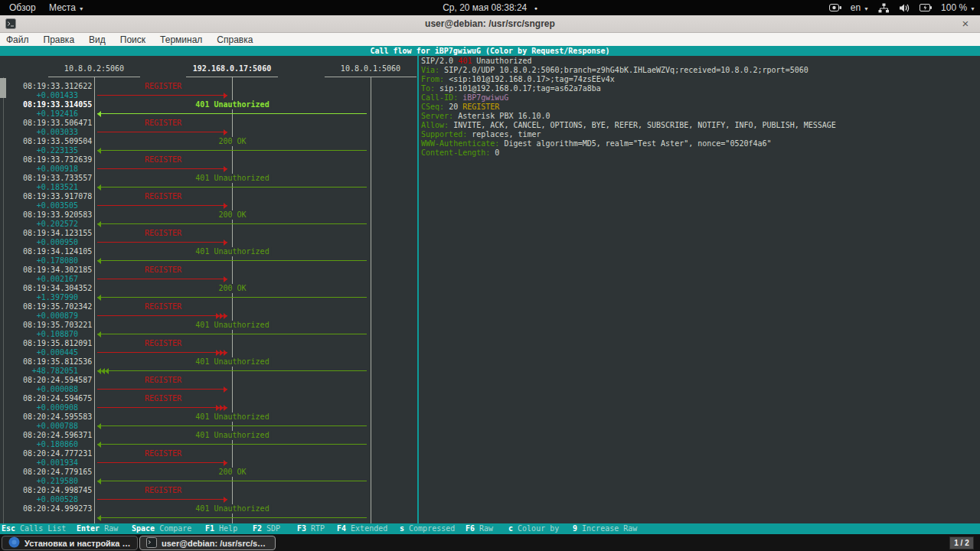  I want to click on taskbar-window-button: user@debian: /usr/src/sngrep, so click(207, 543).